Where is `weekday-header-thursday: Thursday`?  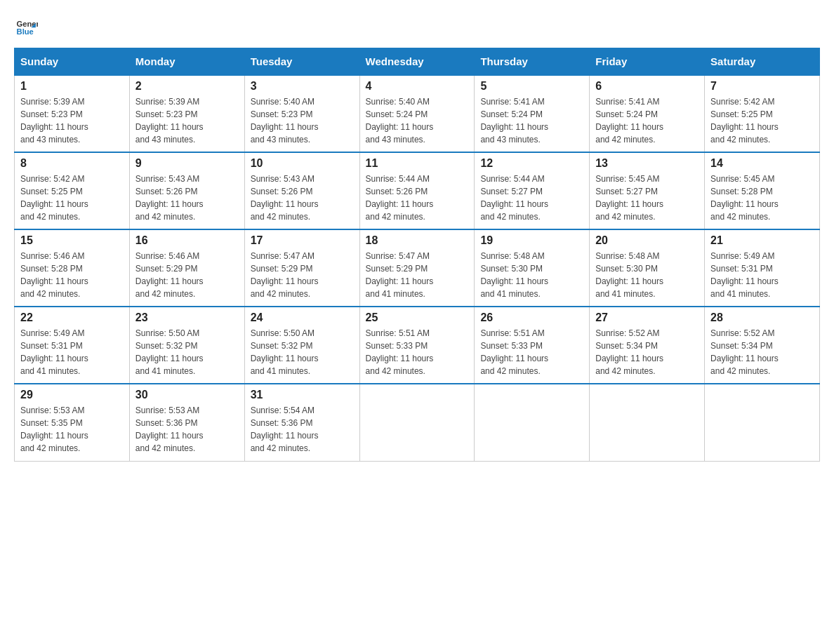
weekday-header-thursday: Thursday is located at coordinates (532, 62).